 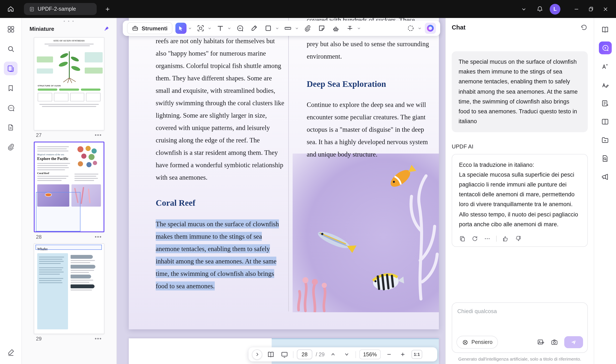 What do you see at coordinates (60, 9) in the screenshot?
I see `document-tab: UPDF-2-sample` at bounding box center [60, 9].